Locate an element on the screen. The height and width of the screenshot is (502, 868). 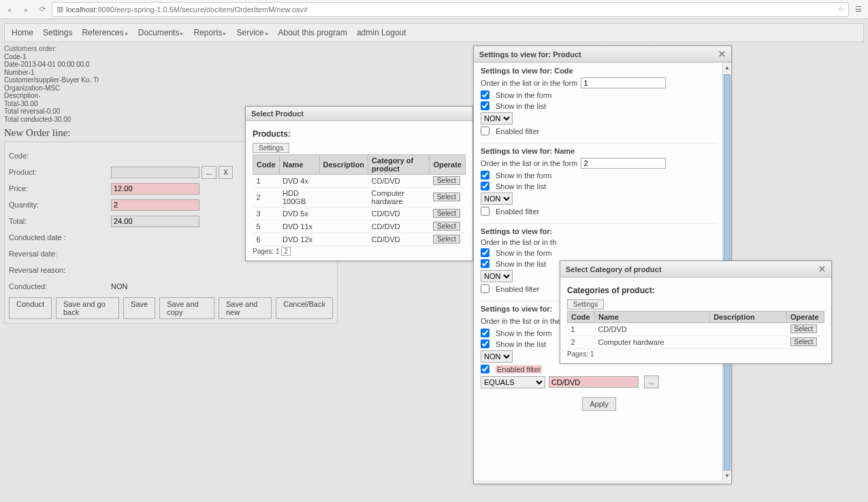
quantity-field is located at coordinates (155, 205).